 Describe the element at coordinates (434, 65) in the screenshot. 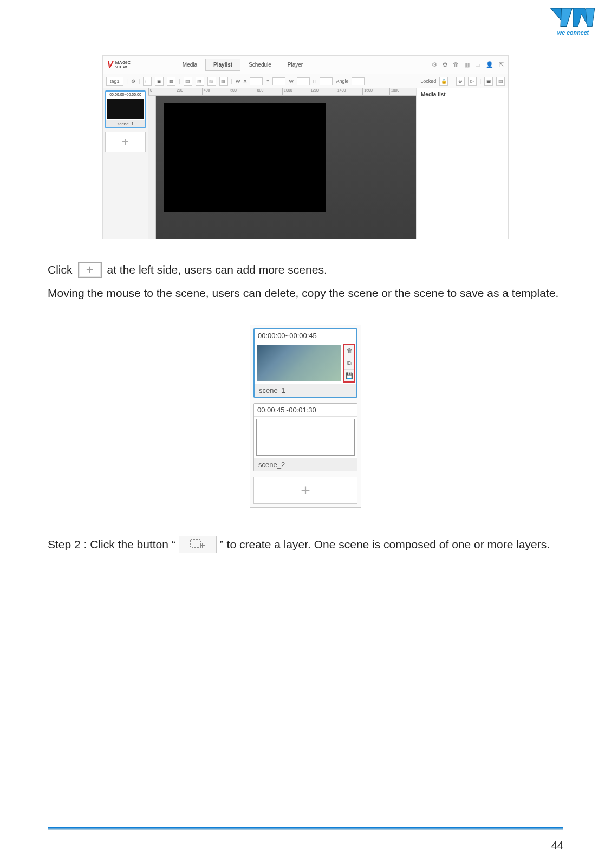

I see `settings-icon: ⚙` at that location.